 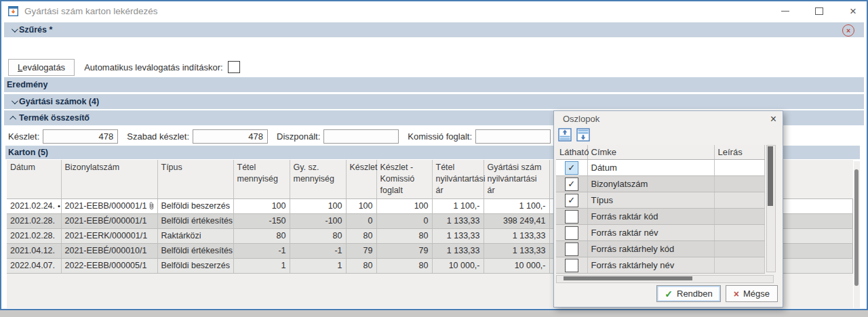 What do you see at coordinates (109, 251) in the screenshot?
I see `document-number-cell: 2021-EEBÉ/000010/1` at bounding box center [109, 251].